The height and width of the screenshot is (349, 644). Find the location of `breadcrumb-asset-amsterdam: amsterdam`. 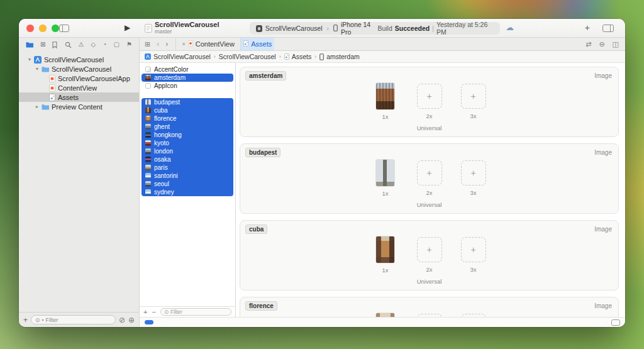

breadcrumb-asset-amsterdam: amsterdam is located at coordinates (340, 57).